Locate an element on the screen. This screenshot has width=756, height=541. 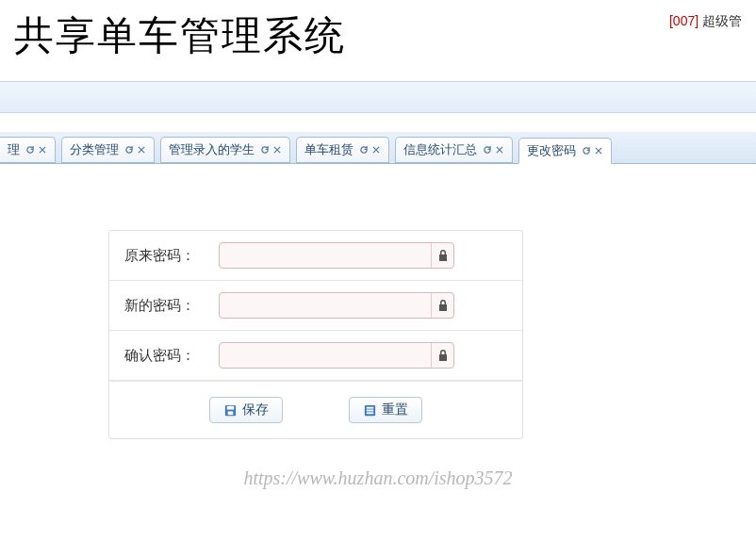
tab-label: 理 is located at coordinates (13, 150).